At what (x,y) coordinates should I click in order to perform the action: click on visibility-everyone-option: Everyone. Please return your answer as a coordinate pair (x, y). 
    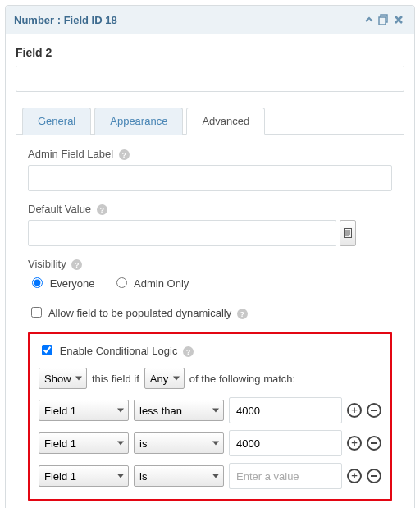
    Looking at the image, I should click on (62, 284).